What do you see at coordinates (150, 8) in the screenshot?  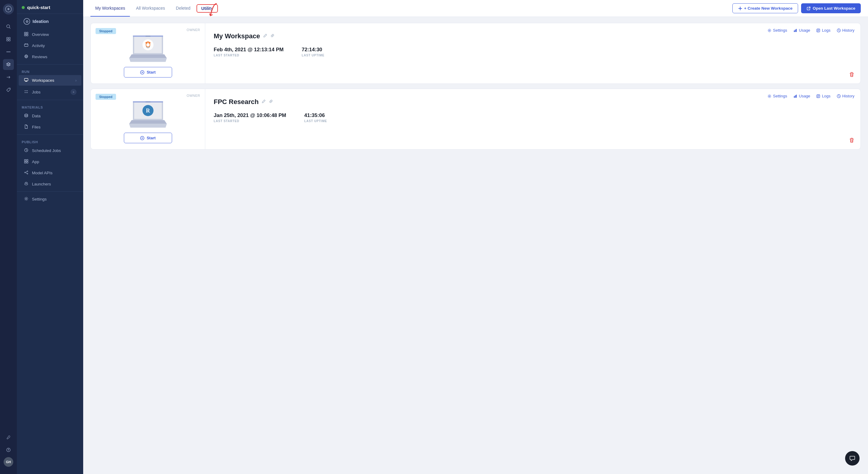 I see `tab-all-workspaces: All Workspaces` at bounding box center [150, 8].